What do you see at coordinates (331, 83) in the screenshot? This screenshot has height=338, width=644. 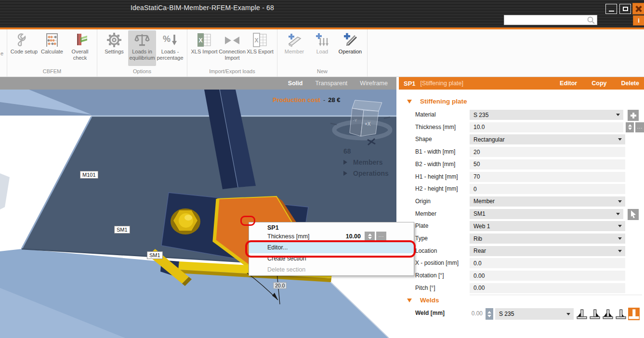 I see `view-mode-transparent: Transparent` at bounding box center [331, 83].